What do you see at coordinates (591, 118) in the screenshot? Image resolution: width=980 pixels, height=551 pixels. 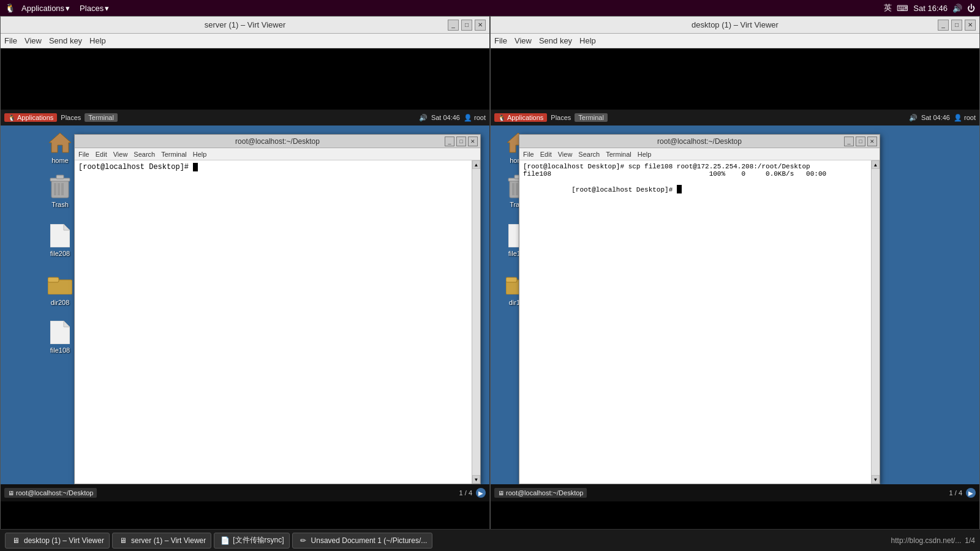 I see `right-inner-terminal: Terminal` at bounding box center [591, 118].